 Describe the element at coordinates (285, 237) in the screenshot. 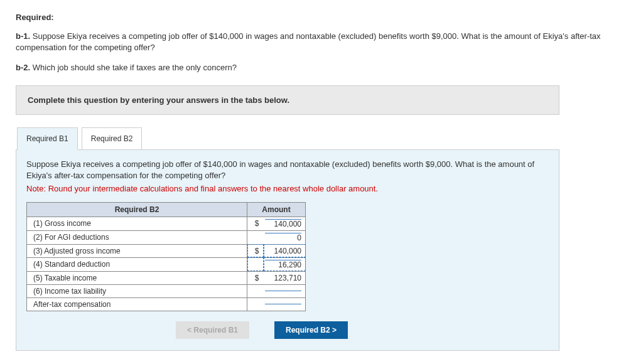

I see `row-value: 0` at that location.